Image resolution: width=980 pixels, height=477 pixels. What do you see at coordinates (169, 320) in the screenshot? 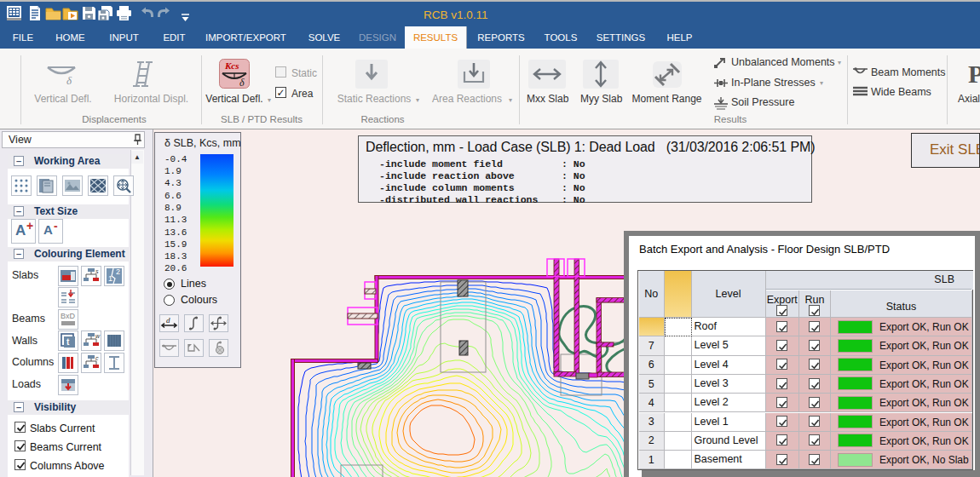
I see `svg-text: d` at bounding box center [169, 320].